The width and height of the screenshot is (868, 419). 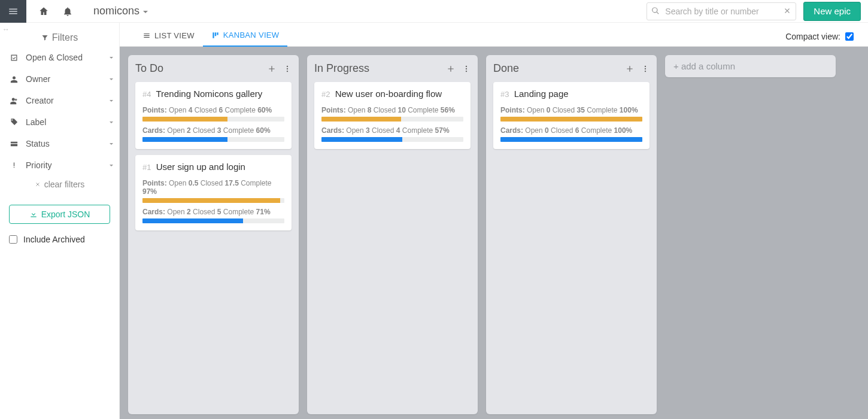 What do you see at coordinates (60, 57) in the screenshot?
I see `filter-open-closed: Open & Closed` at bounding box center [60, 57].